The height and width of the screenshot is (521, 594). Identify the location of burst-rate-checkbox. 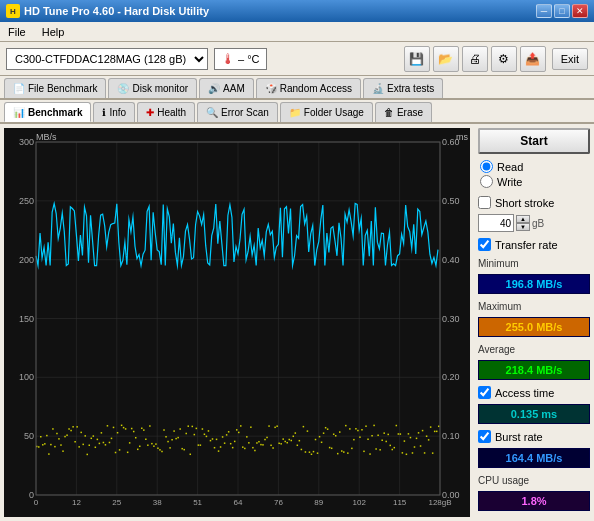
(484, 436).